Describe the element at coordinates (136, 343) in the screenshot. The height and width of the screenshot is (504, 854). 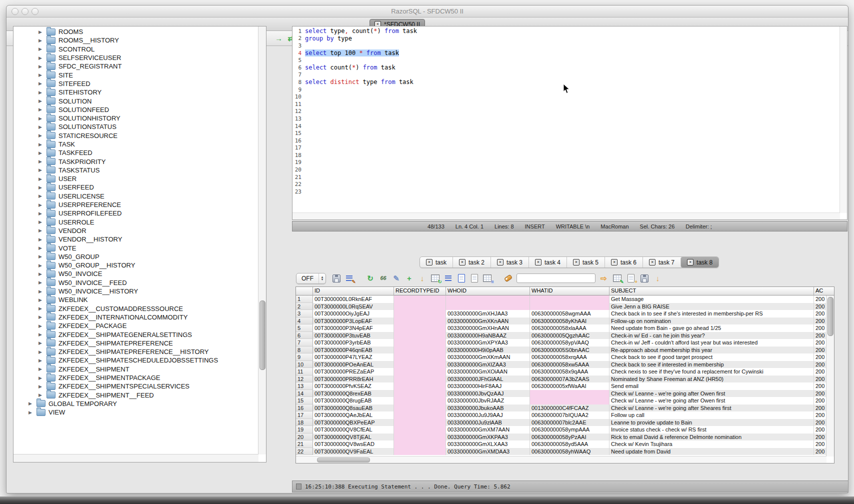
I see `tree-item: ▶ZKFEDEX__SHIPMATEPREFERENCE` at that location.